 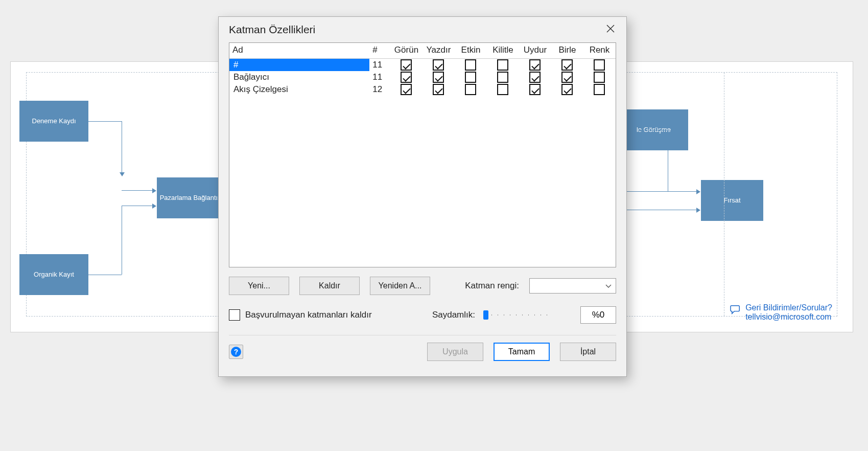 I want to click on dialog-title: Katman Özellikleri, so click(x=272, y=30).